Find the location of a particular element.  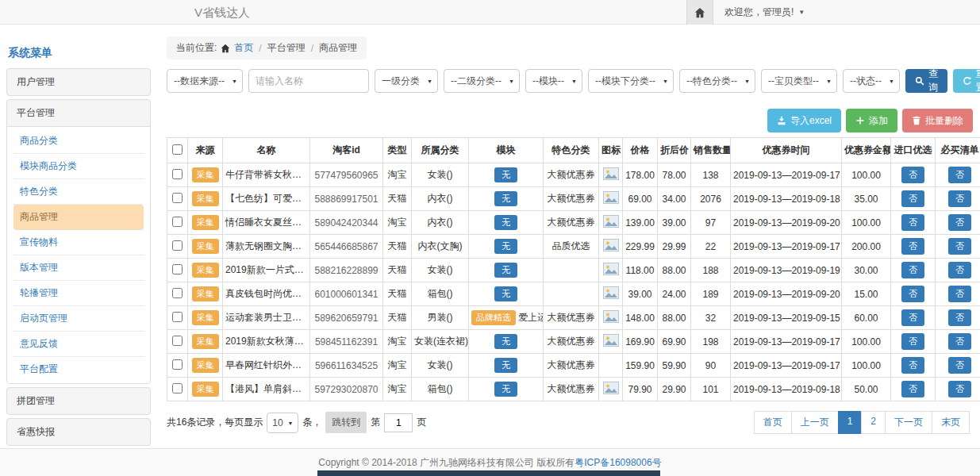

coupon-time: 2019-09-13—2019-09-15 is located at coordinates (786, 318).